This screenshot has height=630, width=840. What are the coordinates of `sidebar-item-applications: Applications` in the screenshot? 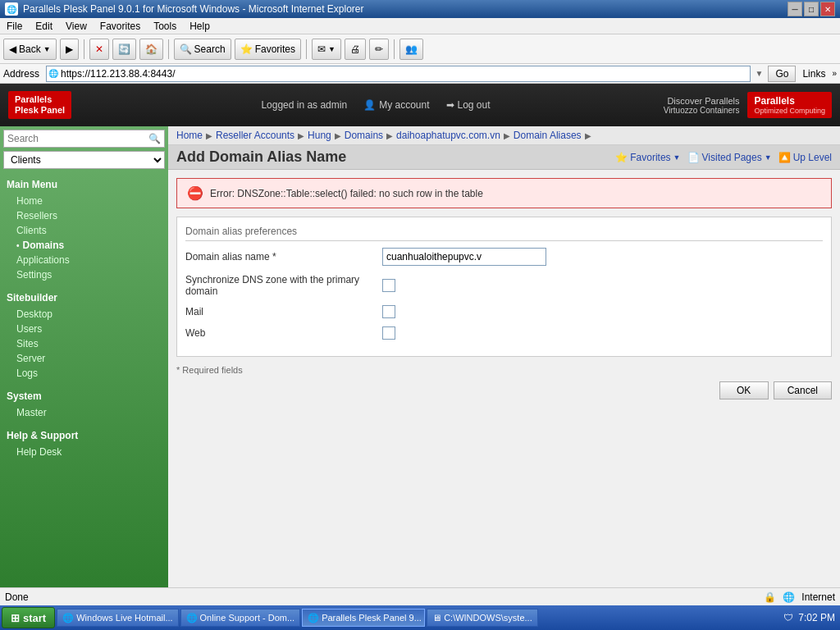 It's located at (84, 260).